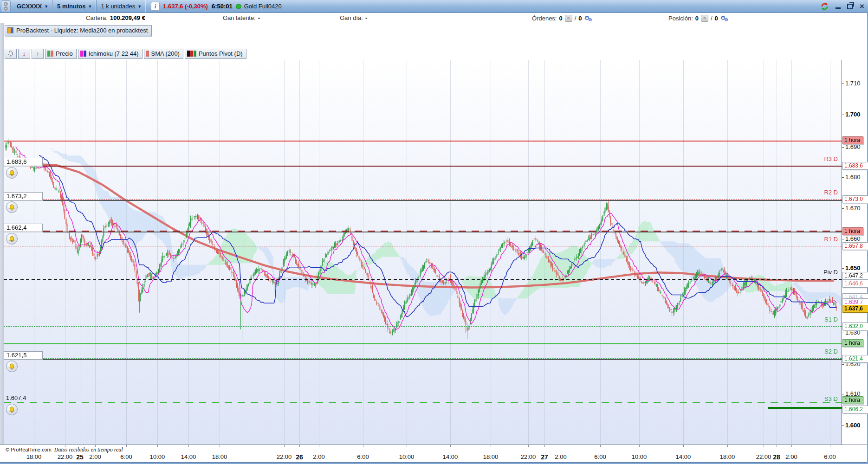 This screenshot has height=464, width=868. I want to click on alarm-price-label: 1.662,4, so click(23, 228).